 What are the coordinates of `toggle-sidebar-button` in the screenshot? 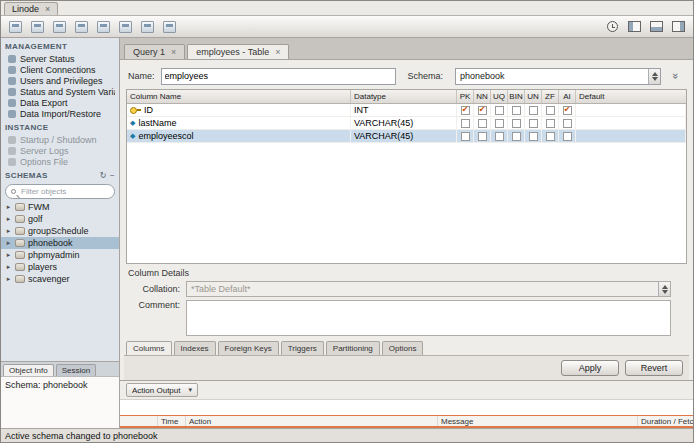 It's located at (634, 27).